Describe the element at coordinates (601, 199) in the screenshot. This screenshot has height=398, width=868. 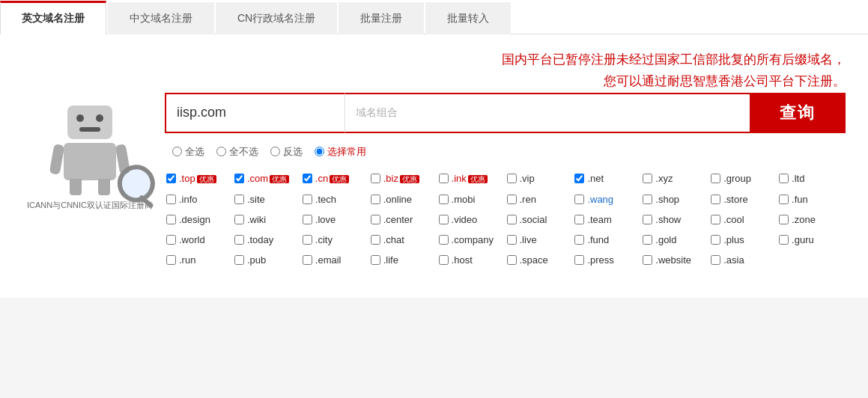
I see `domain-label-wang: .wang` at that location.